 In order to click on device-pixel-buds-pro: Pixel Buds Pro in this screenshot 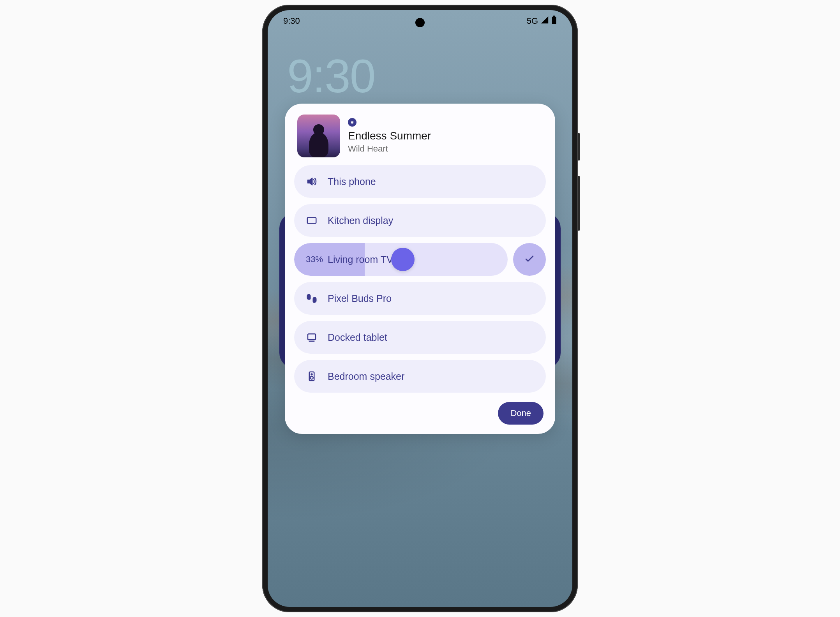, I will do `click(420, 298)`.